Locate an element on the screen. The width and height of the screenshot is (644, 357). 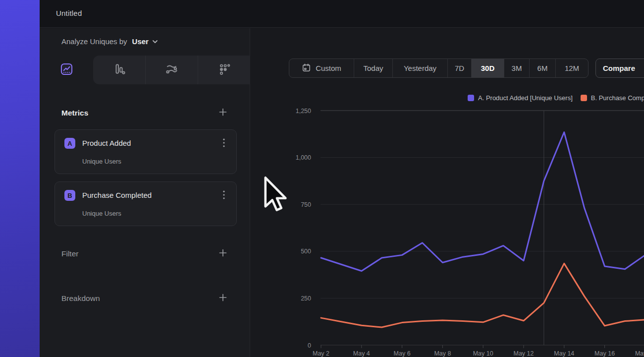
analyze-by-label: Analyze Uniques by is located at coordinates (94, 42).